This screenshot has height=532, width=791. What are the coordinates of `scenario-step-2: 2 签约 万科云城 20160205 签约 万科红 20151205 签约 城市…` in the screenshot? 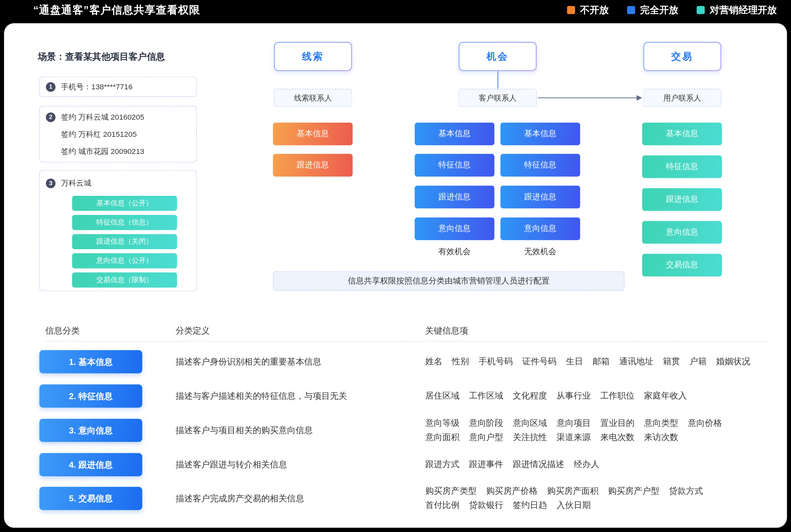 It's located at (118, 134).